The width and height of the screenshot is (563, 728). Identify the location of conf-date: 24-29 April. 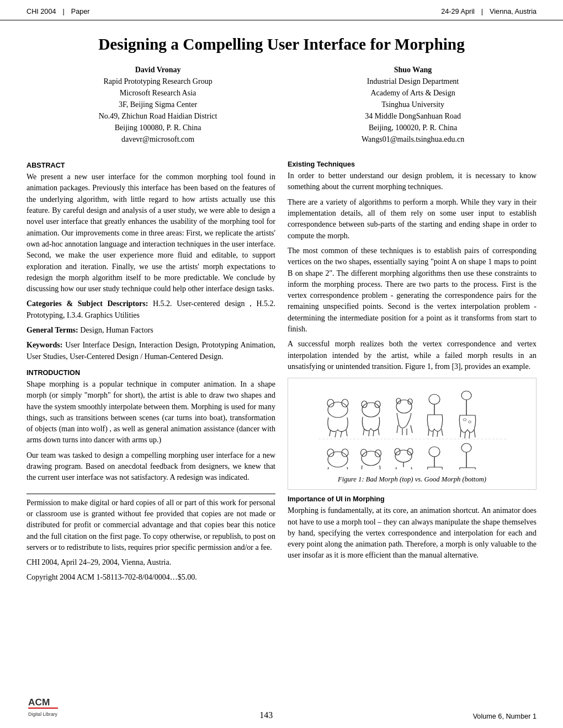
(458, 12).